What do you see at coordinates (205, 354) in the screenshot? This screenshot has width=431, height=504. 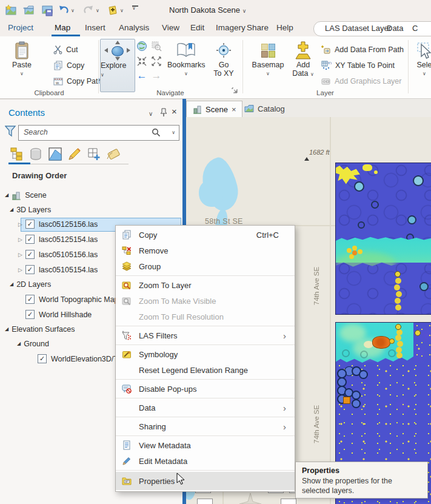 I see `menu-item-symbology: Symbology` at bounding box center [205, 354].